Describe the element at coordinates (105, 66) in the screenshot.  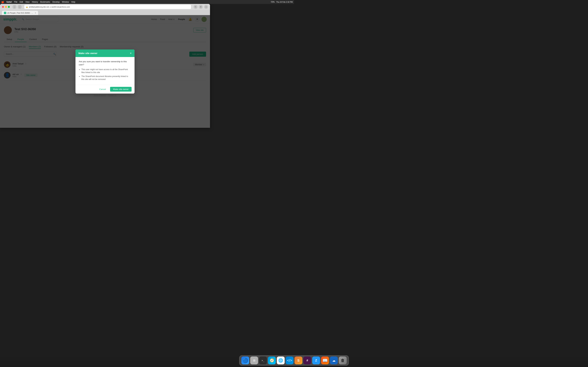
I see `browser-window: ‹ › 🔒 amittariyaldevorg-dev-ed--c.na163.…` at that location.